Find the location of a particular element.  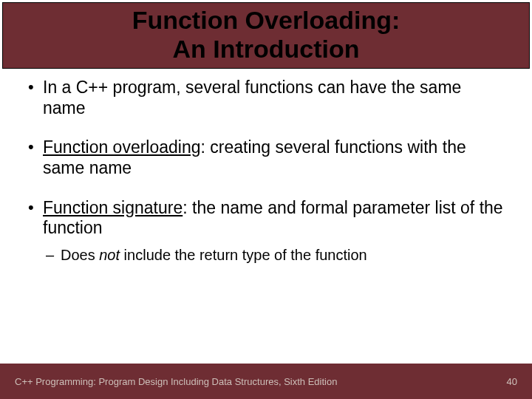

bullet-term: Function signature is located at coordinates (112, 208).